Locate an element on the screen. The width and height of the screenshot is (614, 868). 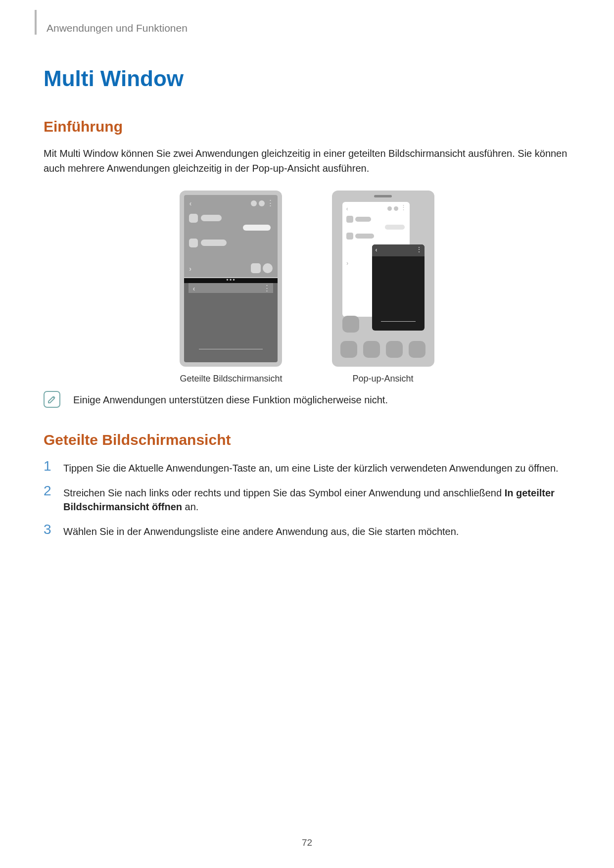
note-text: Einige Anwendungen unterstützen diese Fu… is located at coordinates (231, 399).